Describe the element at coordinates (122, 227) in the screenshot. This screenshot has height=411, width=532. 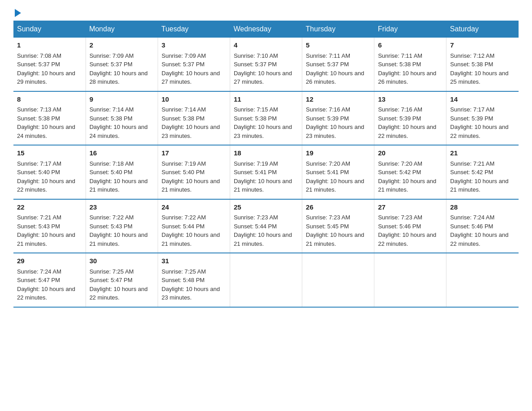
I see `calendar-cell: 23Sunrise: 7:22 AMSunset: 5:43 PMDayligh…` at that location.